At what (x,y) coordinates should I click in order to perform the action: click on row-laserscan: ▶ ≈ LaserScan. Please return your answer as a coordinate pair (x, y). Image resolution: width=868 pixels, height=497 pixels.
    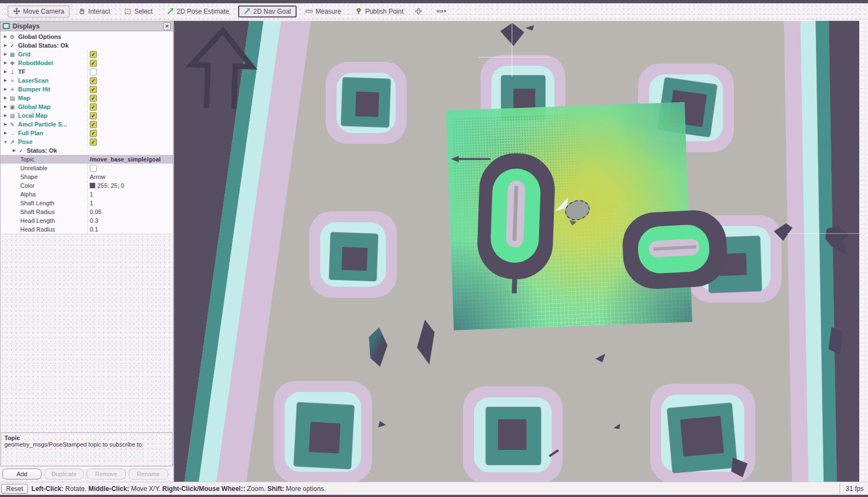
    Looking at the image, I should click on (86, 80).